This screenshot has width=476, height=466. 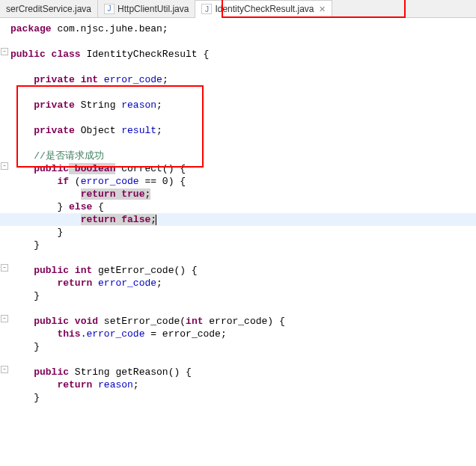 I want to click on keyword: void, so click(x=84, y=322).